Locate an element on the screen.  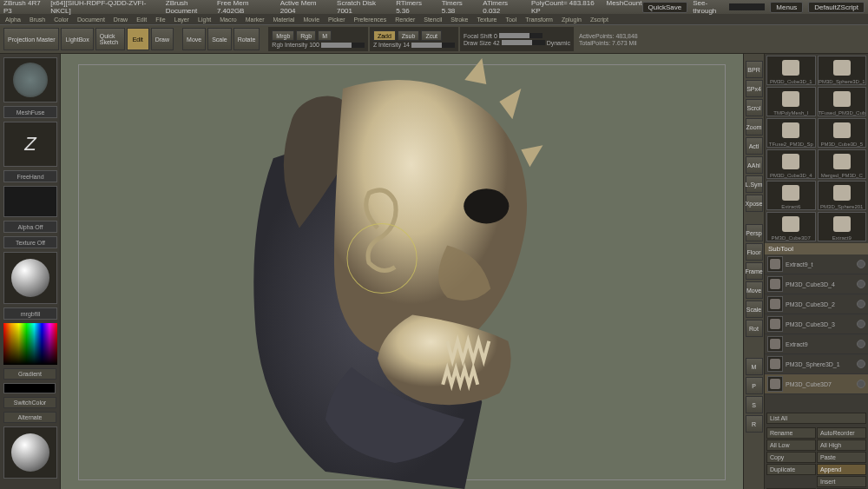
rgb-intensity-slider is located at coordinates (343, 45).